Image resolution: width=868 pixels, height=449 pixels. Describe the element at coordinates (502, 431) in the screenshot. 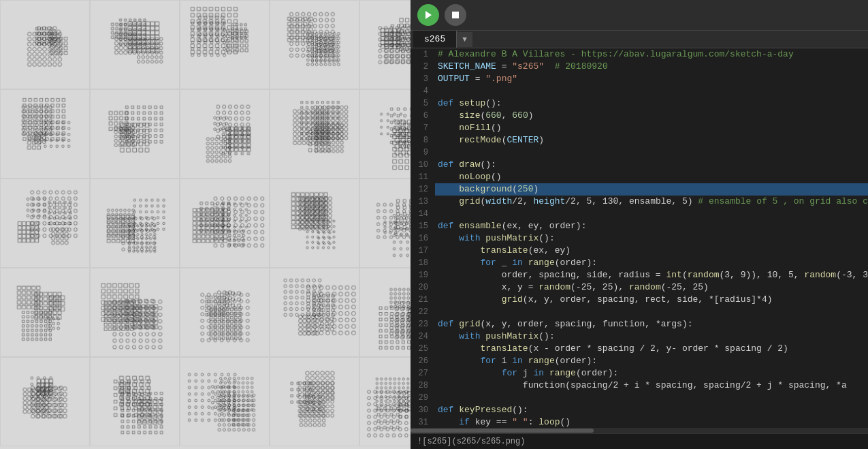

I see `scroll-thumb` at that location.